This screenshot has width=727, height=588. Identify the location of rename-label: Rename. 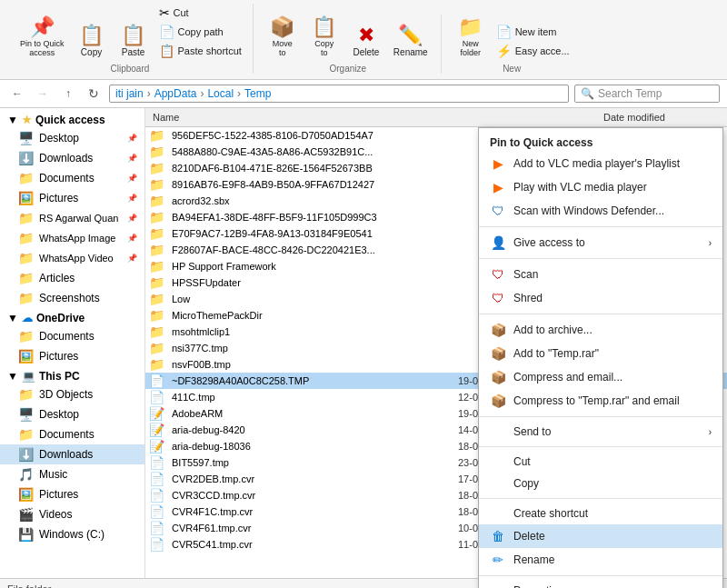
(411, 53).